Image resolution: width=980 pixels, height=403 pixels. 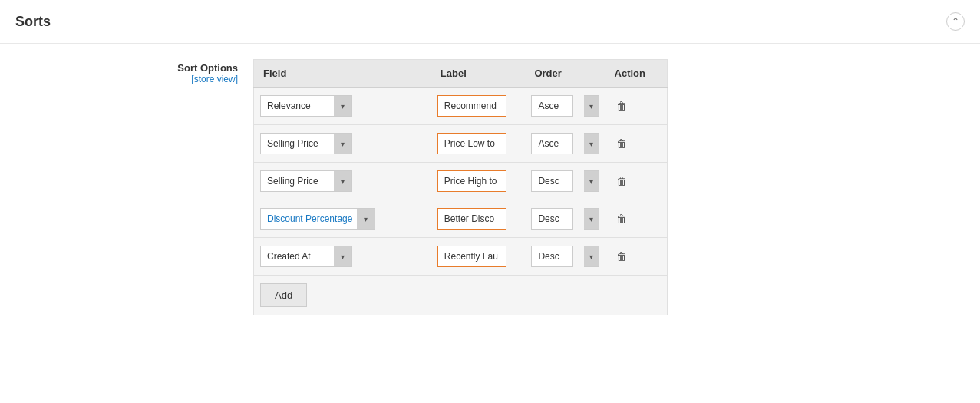 What do you see at coordinates (622, 219) in the screenshot?
I see `trash-icon-3: 🗑` at bounding box center [622, 219].